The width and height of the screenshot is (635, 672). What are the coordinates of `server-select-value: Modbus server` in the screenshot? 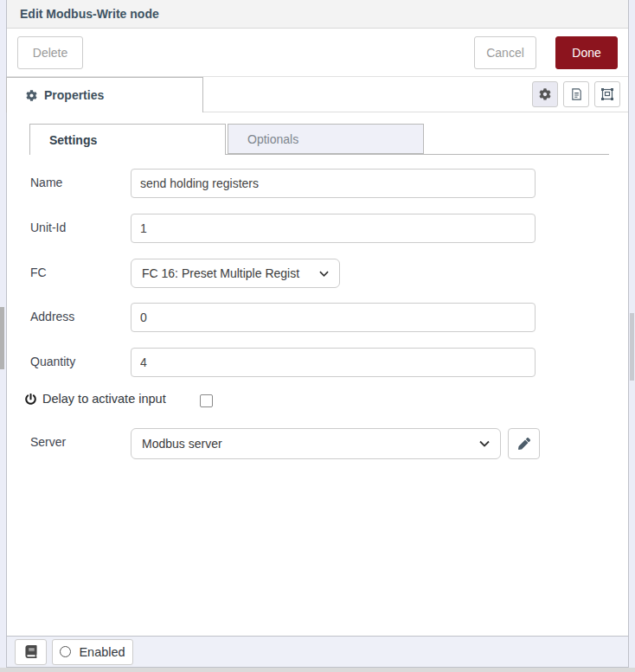 It's located at (307, 444).